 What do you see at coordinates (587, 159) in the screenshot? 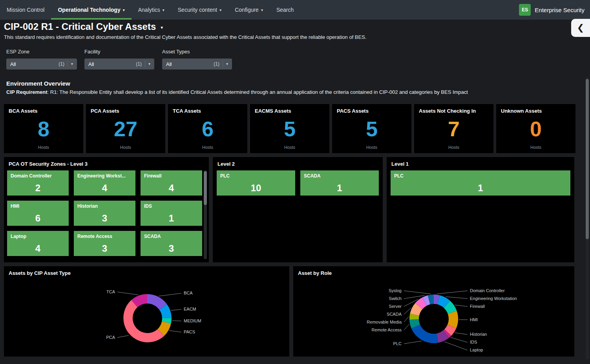
I see `page-scrollbar-thumb` at bounding box center [587, 159].